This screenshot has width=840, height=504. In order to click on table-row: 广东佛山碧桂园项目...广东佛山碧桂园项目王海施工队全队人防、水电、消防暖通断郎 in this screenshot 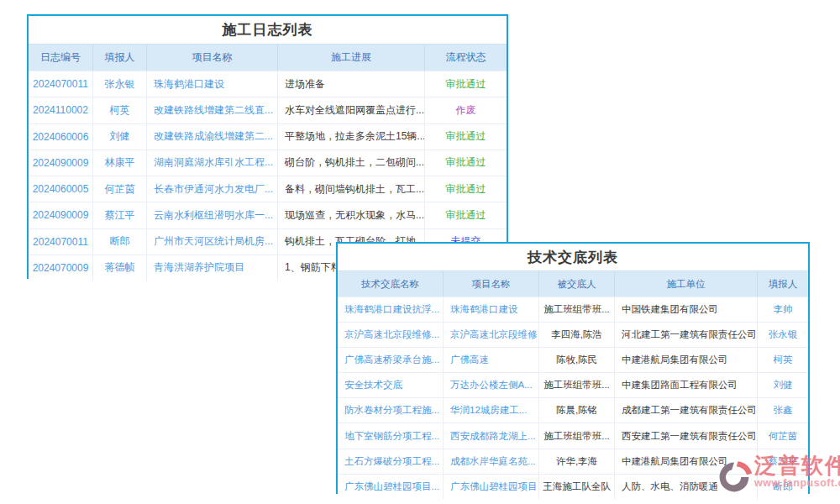, I will do `click(573, 486)`.